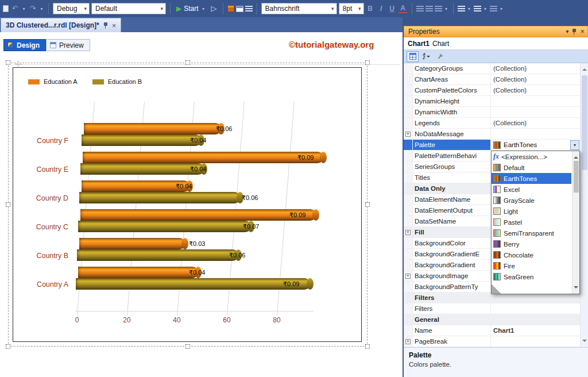  What do you see at coordinates (420, 9) in the screenshot?
I see `align-left-icon` at bounding box center [420, 9].